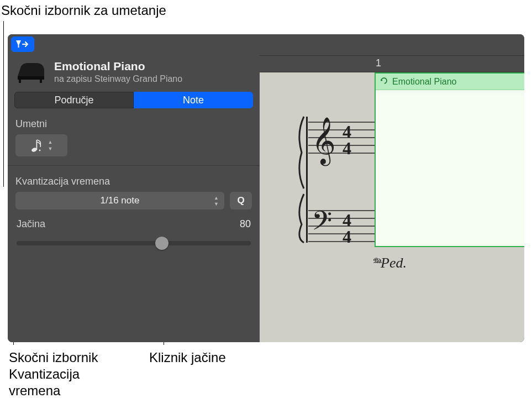 The image size is (532, 419). What do you see at coordinates (84, 11) in the screenshot?
I see `callout-insert-popup: Skočni izbornik za umetanje` at bounding box center [84, 11].